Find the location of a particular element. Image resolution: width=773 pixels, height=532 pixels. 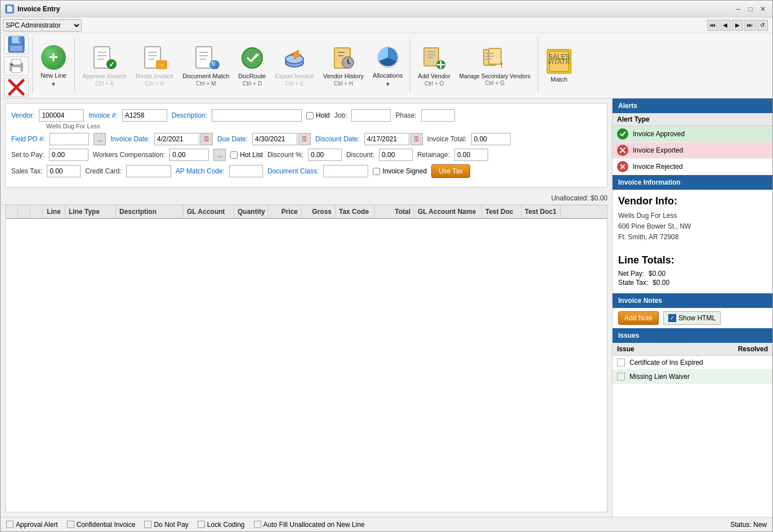

vendor-info-addr1: 606 Pine Bower St., NW is located at coordinates (692, 226).